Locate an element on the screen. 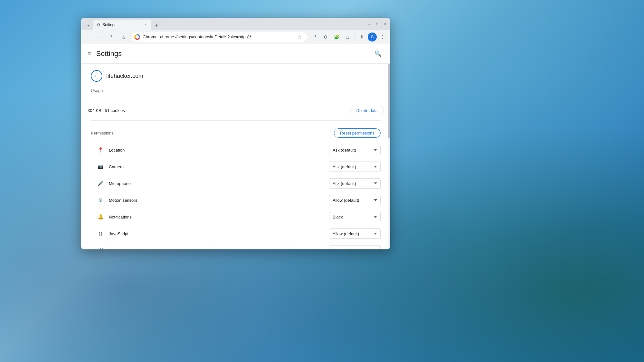 The image size is (644, 362). location-label: Location is located at coordinates (216, 150).